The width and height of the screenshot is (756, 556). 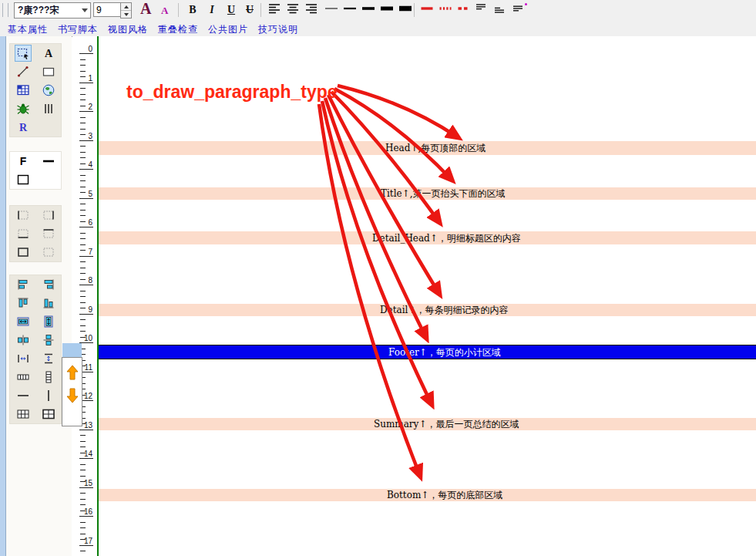 What do you see at coordinates (49, 161) in the screenshot?
I see `hline-style-icon` at bounding box center [49, 161].